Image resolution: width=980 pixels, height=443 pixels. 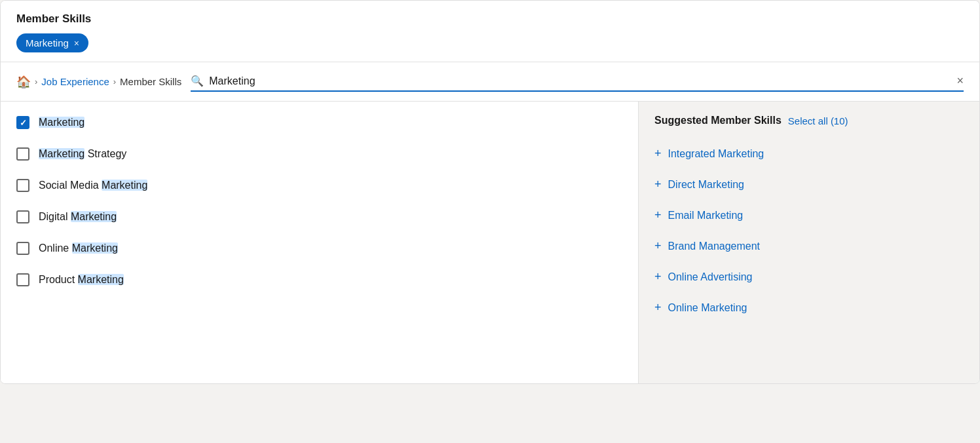 What do you see at coordinates (490, 82) in the screenshot?
I see `search-bar-section: 🏠 › Job Experience › Member Skills 🔍 ×` at bounding box center [490, 82].